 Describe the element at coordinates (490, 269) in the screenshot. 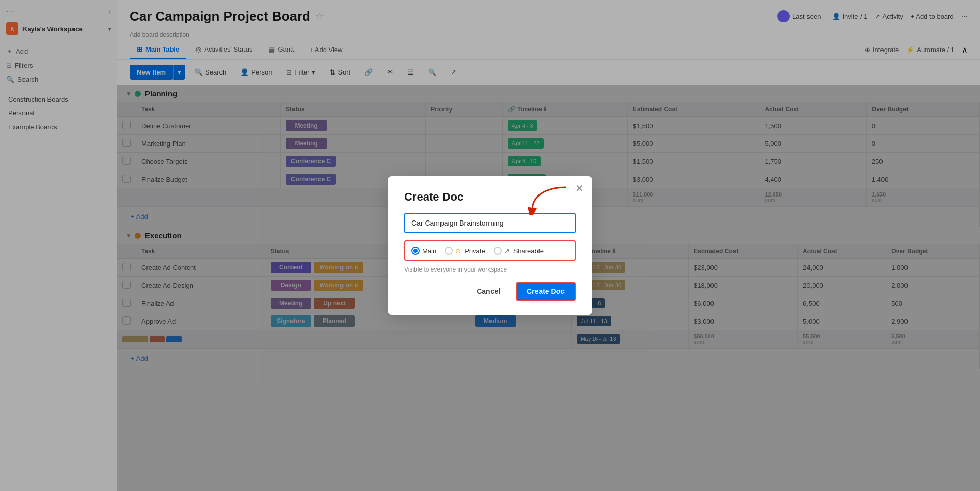

I see `visibility-description: Visible to everyone in your workspace` at that location.